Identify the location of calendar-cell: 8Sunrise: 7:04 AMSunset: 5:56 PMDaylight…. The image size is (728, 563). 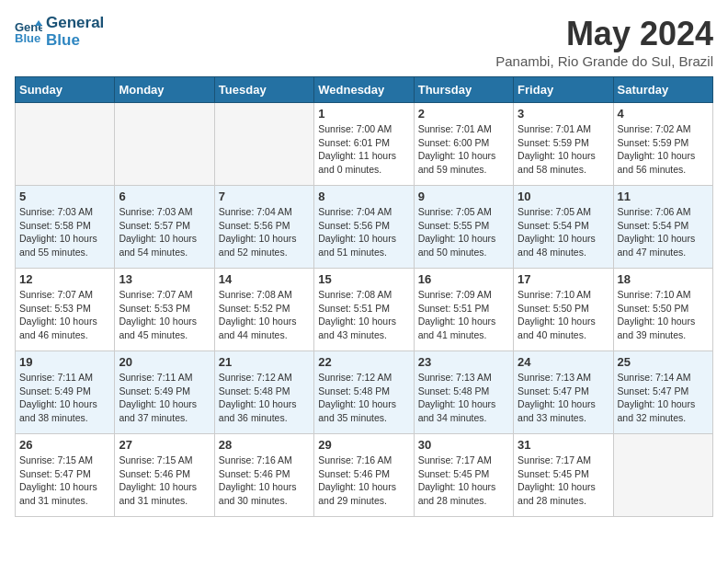
(364, 227).